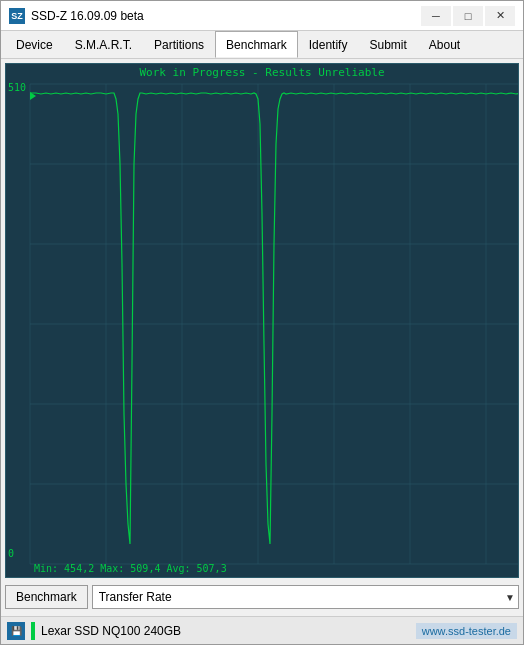  Describe the element at coordinates (436, 16) in the screenshot. I see `minimize-button: ─` at that location.